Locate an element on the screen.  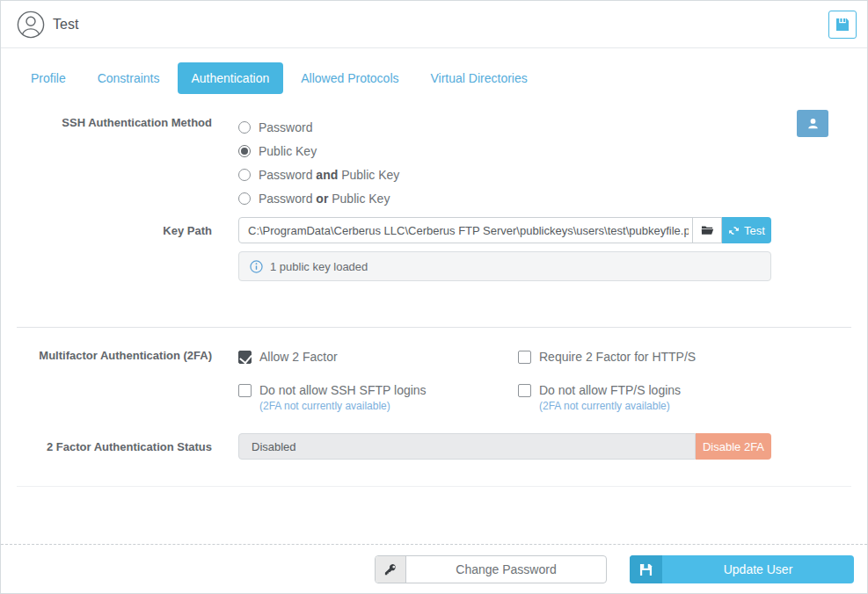
update-user-label: Update User is located at coordinates (758, 569).